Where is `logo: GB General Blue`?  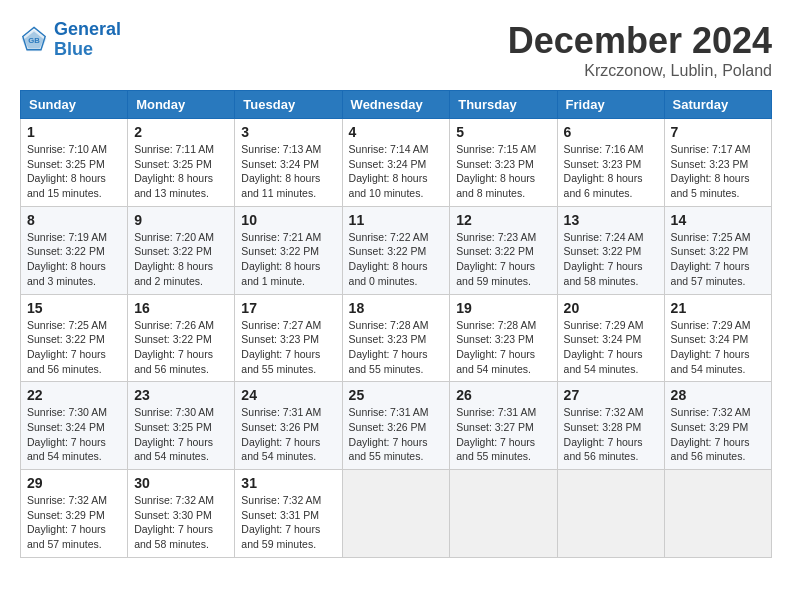 logo: GB General Blue is located at coordinates (70, 40).